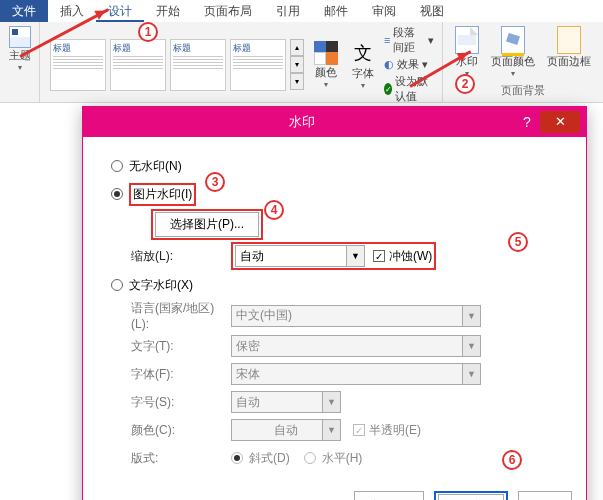 The width and height of the screenshot is (603, 500). I want to click on callout-4: 4, so click(274, 210).